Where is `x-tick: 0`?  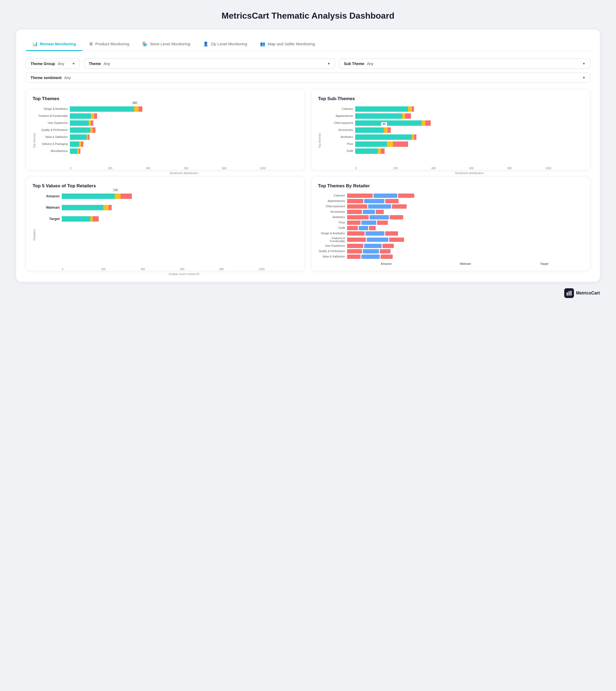 x-tick: 0 is located at coordinates (89, 168).